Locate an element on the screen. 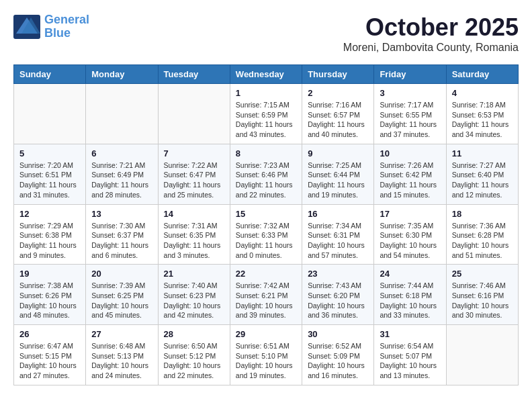 Image resolution: width=532 pixels, height=411 pixels. day-info: Sunrise: 6:54 AM Sunset: 5:07 PM Dayligh… is located at coordinates (410, 361).